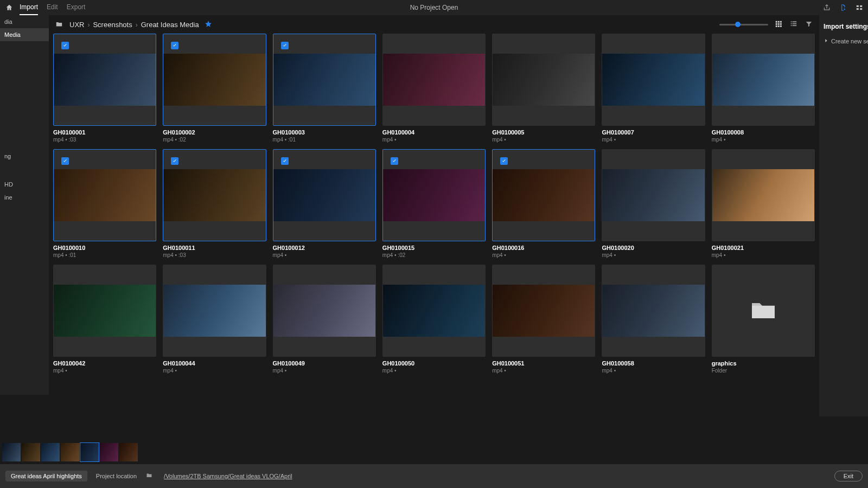 The height and width of the screenshot is (488, 868). What do you see at coordinates (779, 24) in the screenshot?
I see `grid-view-icon` at bounding box center [779, 24].